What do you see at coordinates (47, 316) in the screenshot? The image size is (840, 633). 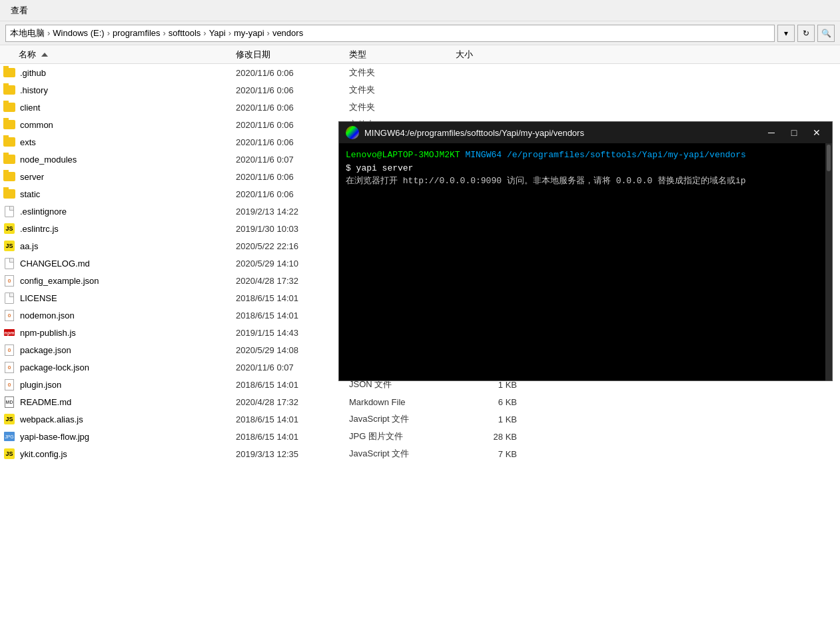 I see `file-name: nodemon.json` at bounding box center [47, 316].